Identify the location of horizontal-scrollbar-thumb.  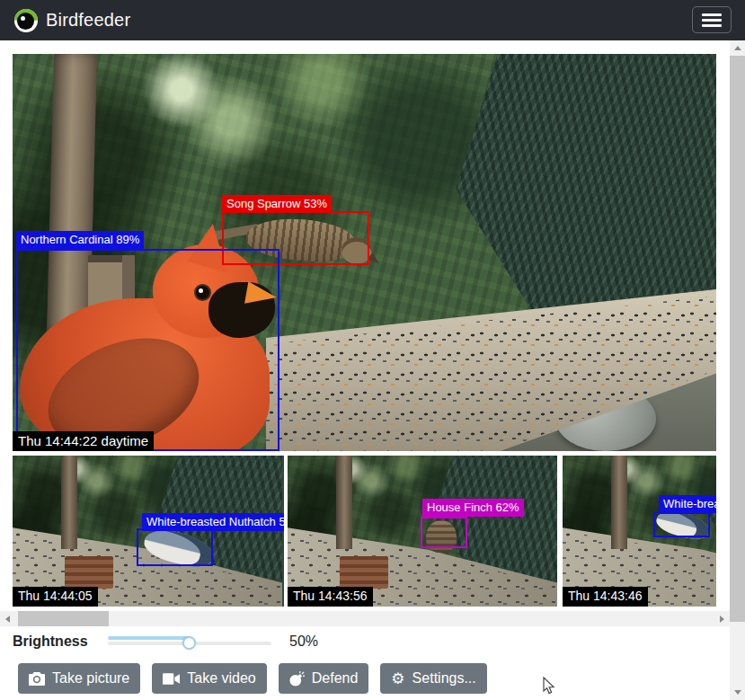
(63, 618).